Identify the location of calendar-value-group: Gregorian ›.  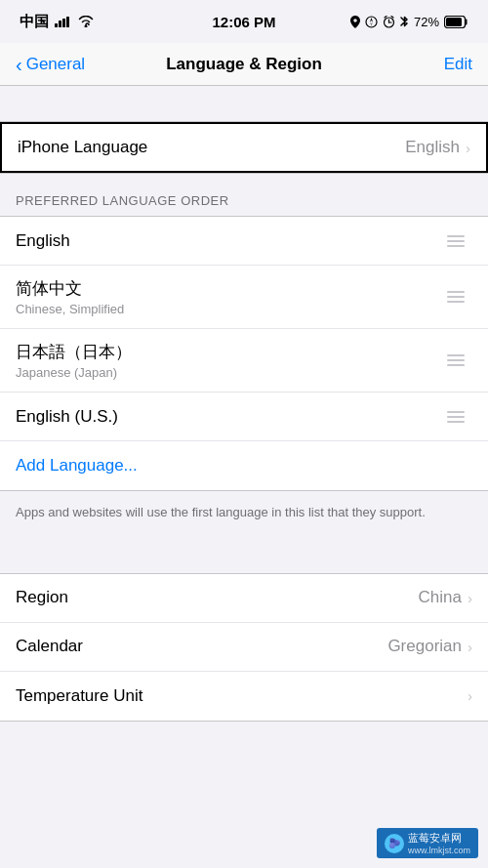
(429, 646).